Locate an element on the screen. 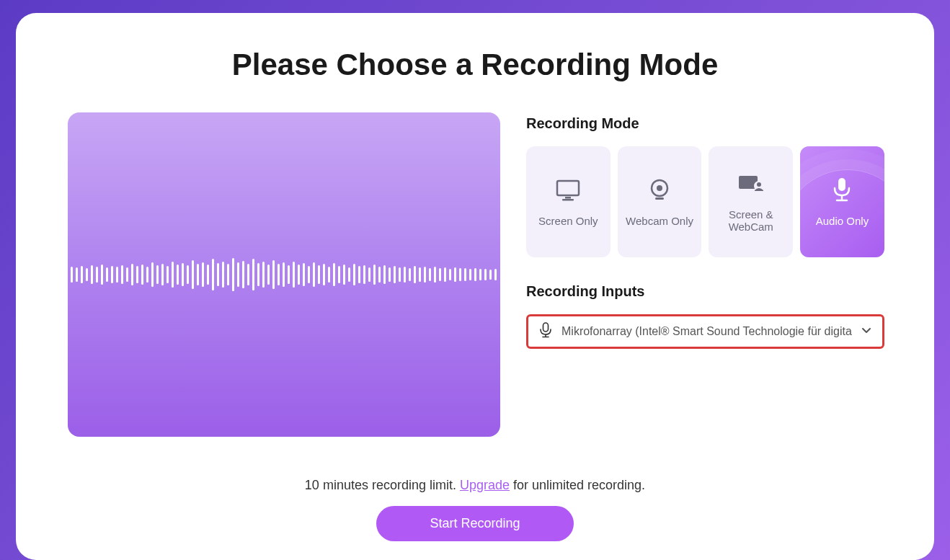 The width and height of the screenshot is (950, 560). mode-screen-only: Screen Only is located at coordinates (568, 202).